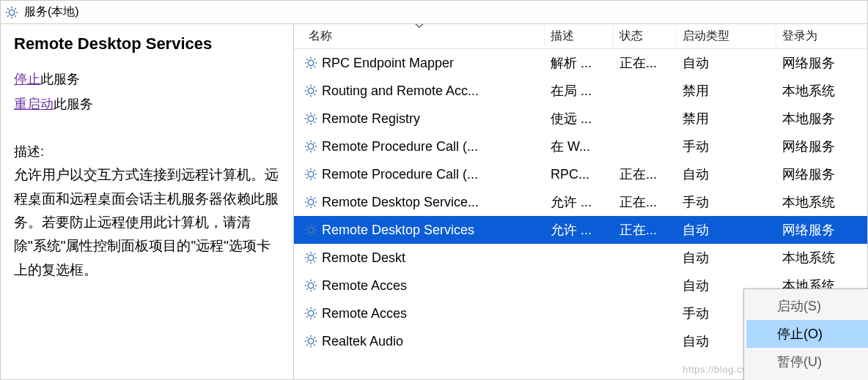  Describe the element at coordinates (27, 79) in the screenshot. I see `stop-link: 停止` at that location.